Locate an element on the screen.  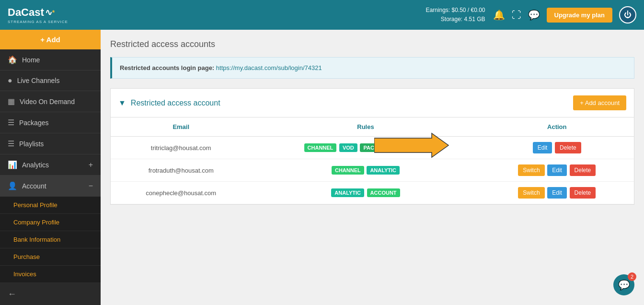
sidebar-item-live-channels: ● Live Channels is located at coordinates (50, 81).